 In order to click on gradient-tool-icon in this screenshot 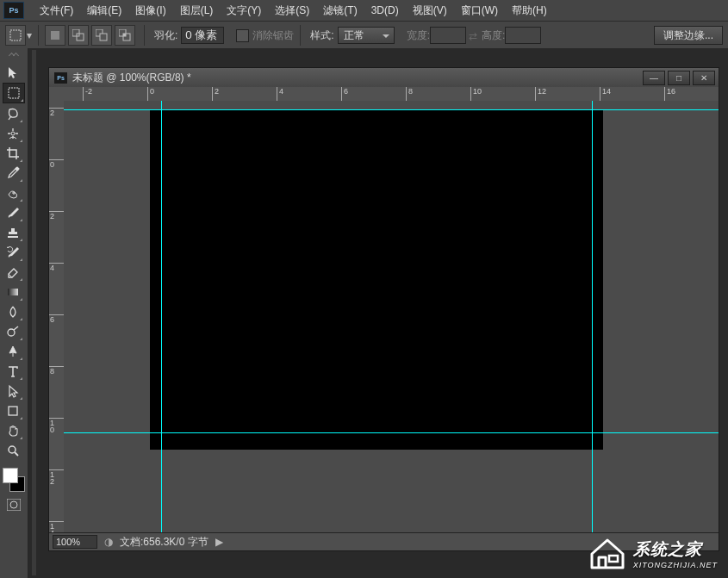, I will do `click(13, 292)`.